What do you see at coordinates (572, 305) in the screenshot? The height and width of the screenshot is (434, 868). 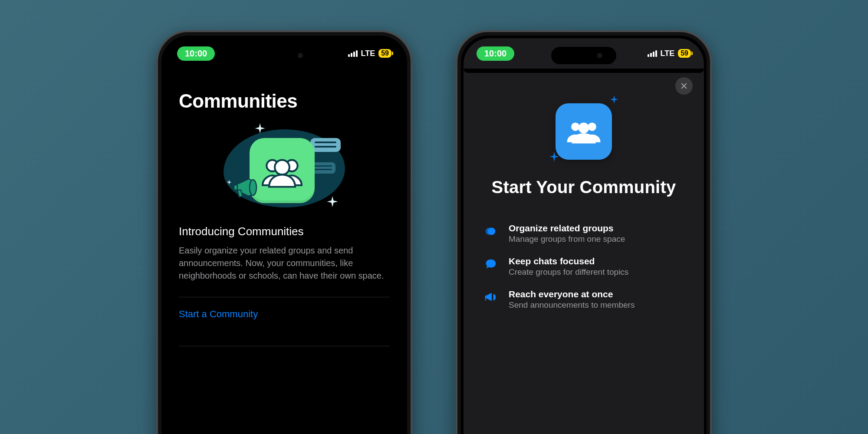 I see `feature-desc: Send announcements to members` at bounding box center [572, 305].